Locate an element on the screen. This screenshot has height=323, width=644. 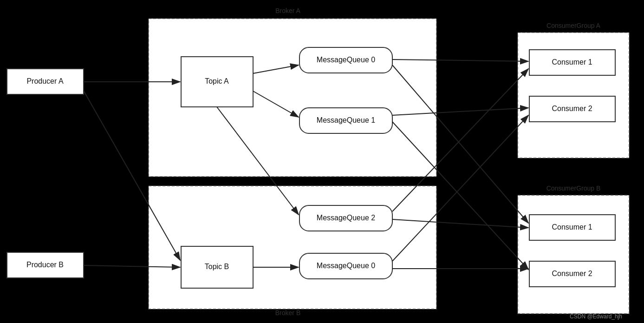
consumer-group-b-label: ConsumerGroup B is located at coordinates (574, 188).